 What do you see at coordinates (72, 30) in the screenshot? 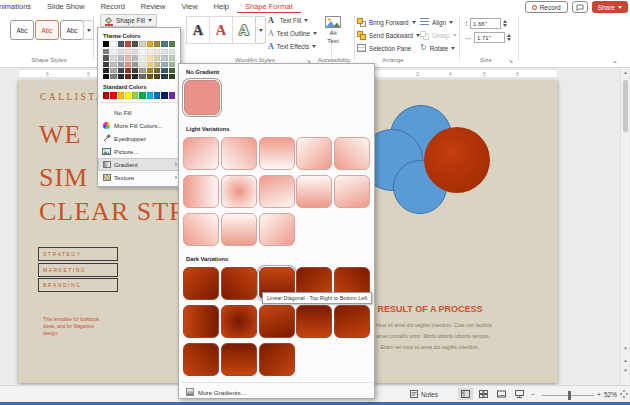
I see `shape-style-preset-3: Abc` at bounding box center [72, 30].